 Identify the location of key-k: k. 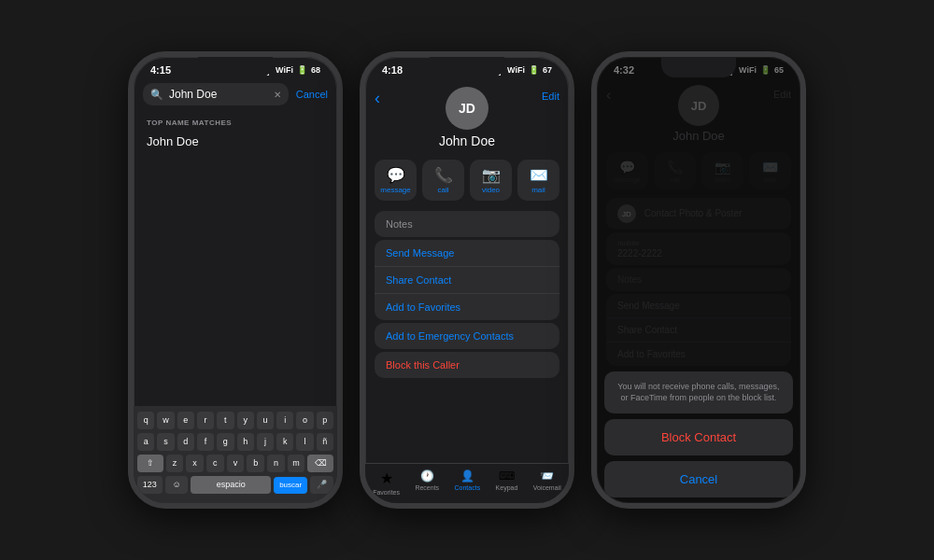
(285, 442).